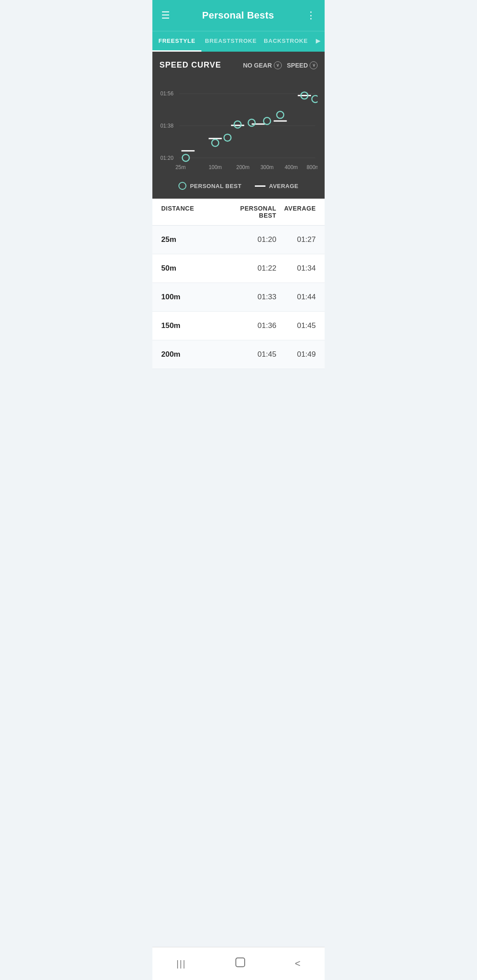  What do you see at coordinates (238, 298) in the screenshot?
I see `table-row: 100m 01:33 01:44` at bounding box center [238, 298].